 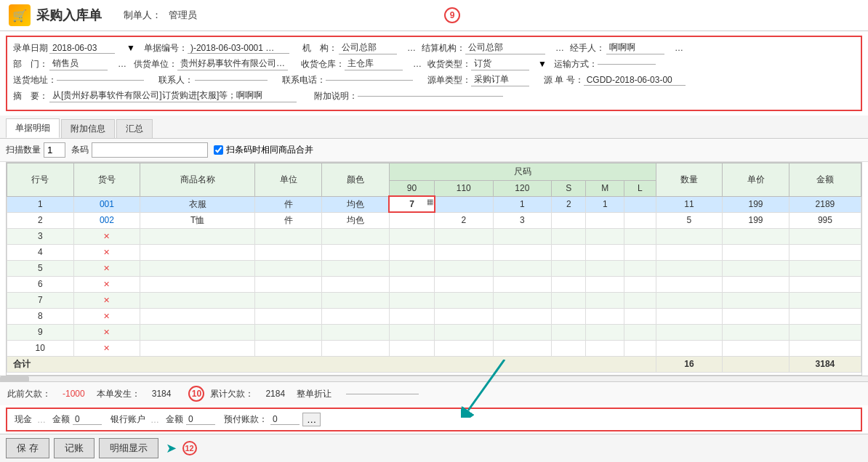 I want to click on col-size-group: 尺码, so click(x=522, y=172).